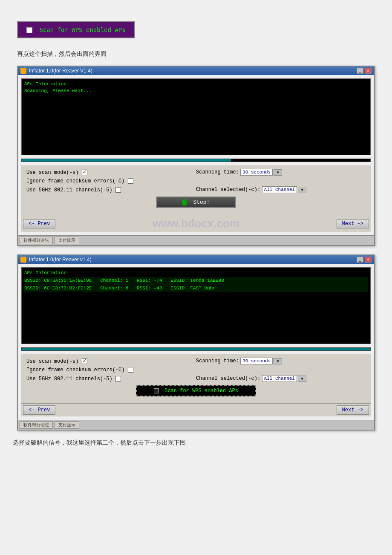 The height and width of the screenshot is (555, 392). I want to click on window2-scanning-time-arrow: ▼, so click(278, 361).